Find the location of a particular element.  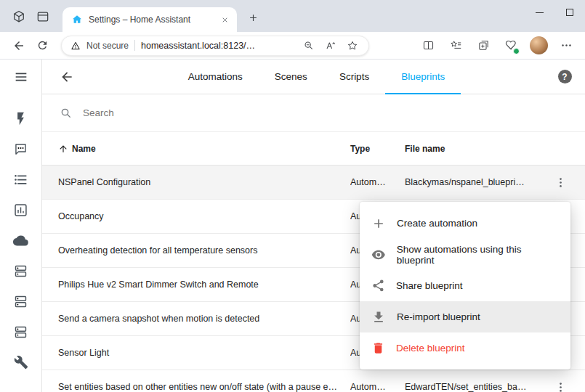

home-assistant-favicon is located at coordinates (77, 20).